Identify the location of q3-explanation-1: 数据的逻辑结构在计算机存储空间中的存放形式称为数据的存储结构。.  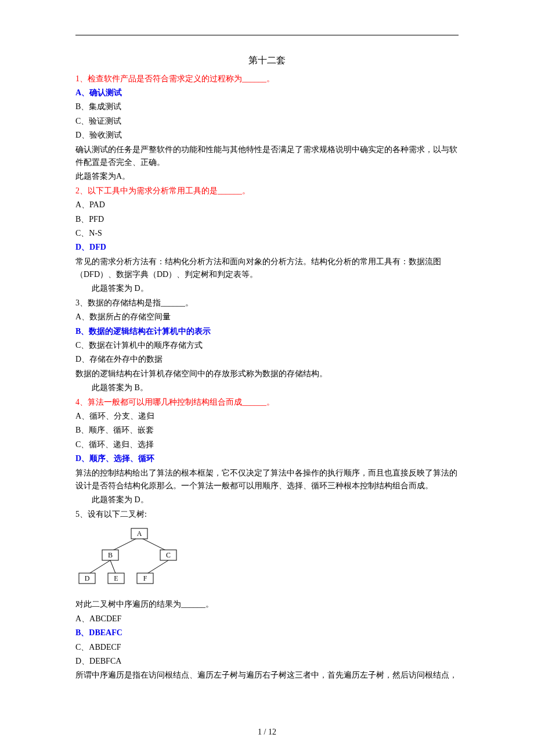
(267, 374).